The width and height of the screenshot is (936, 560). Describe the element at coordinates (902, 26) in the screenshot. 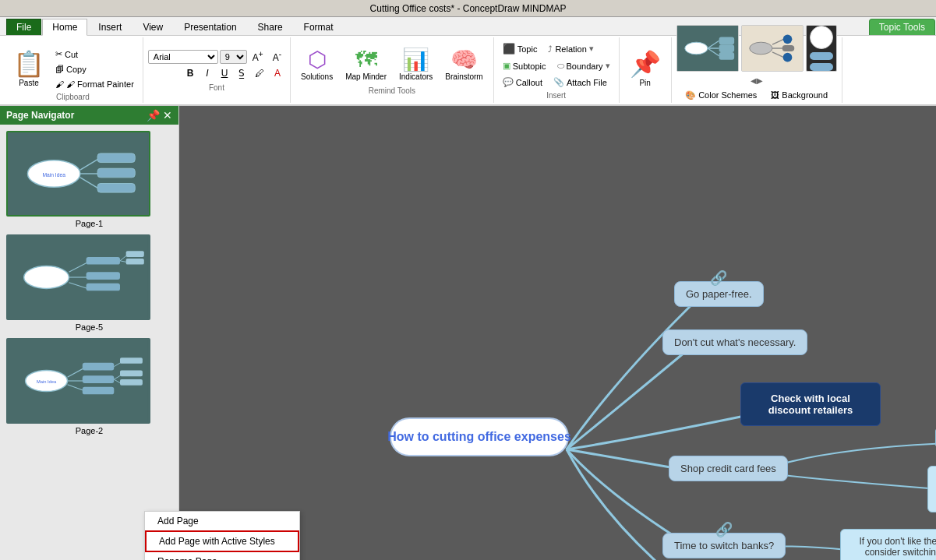

I see `tab-topic-tools: Topic Tools` at that location.